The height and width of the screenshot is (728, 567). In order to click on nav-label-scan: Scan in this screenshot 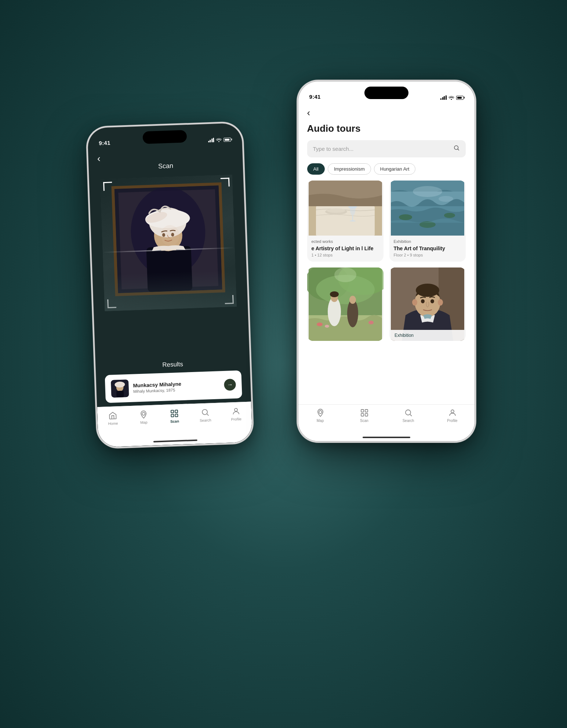, I will do `click(174, 421)`.